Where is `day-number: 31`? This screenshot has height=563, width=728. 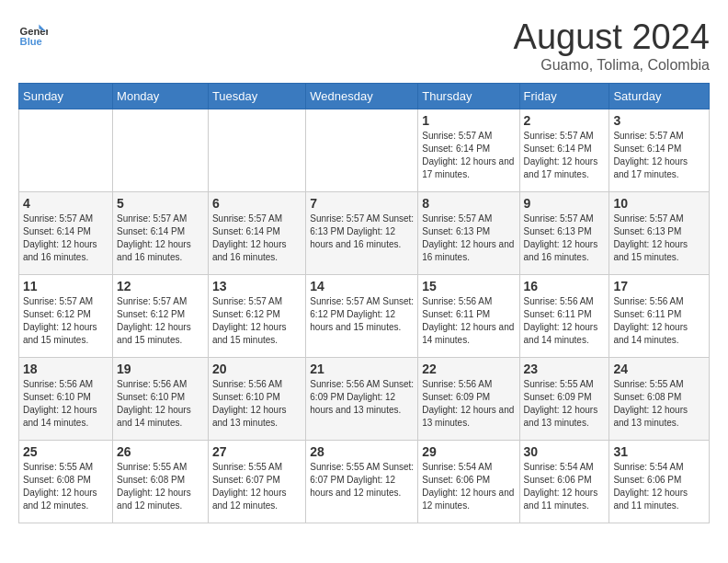 day-number: 31 is located at coordinates (659, 452).